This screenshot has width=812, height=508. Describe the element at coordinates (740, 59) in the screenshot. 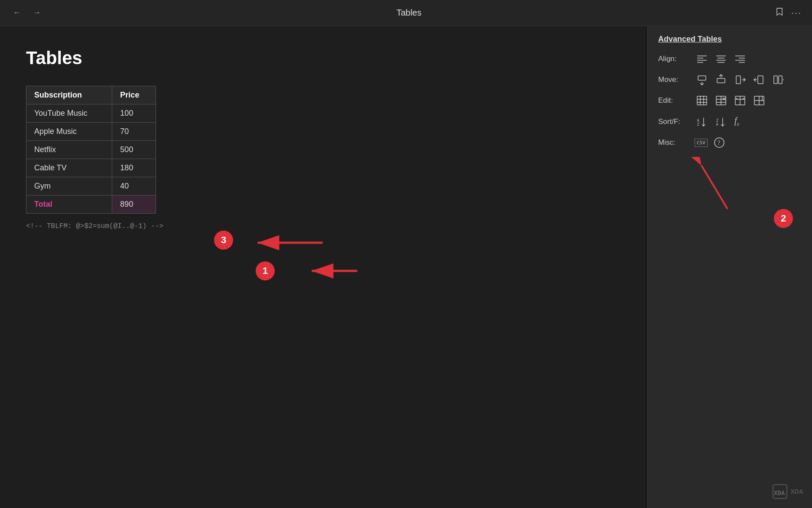

I see `align-right-icon` at that location.